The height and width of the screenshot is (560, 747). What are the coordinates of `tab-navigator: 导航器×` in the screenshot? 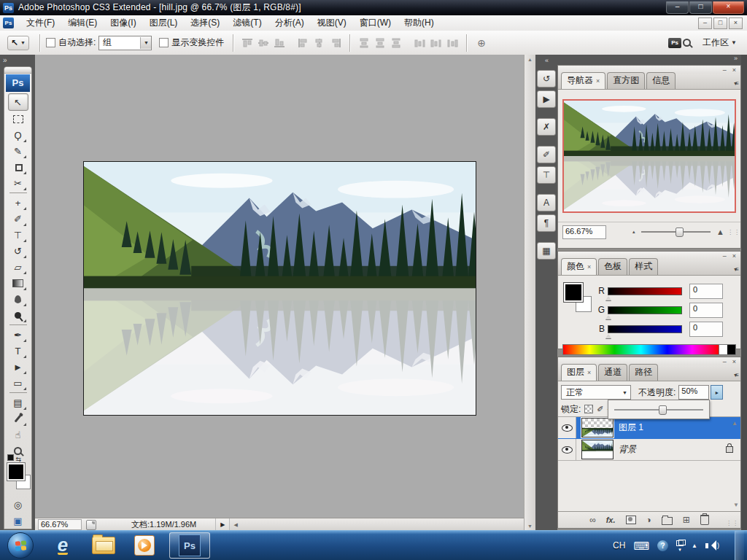 It's located at (584, 80).